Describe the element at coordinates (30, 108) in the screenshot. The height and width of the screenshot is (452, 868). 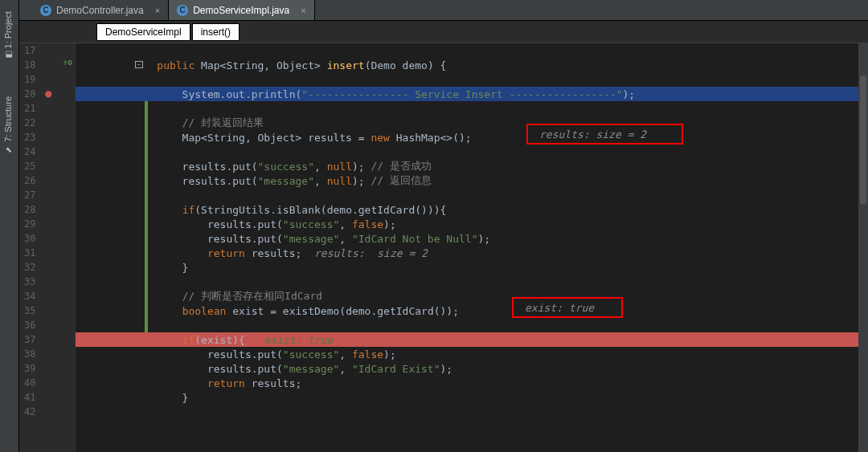
I see `line-number: 21` at that location.